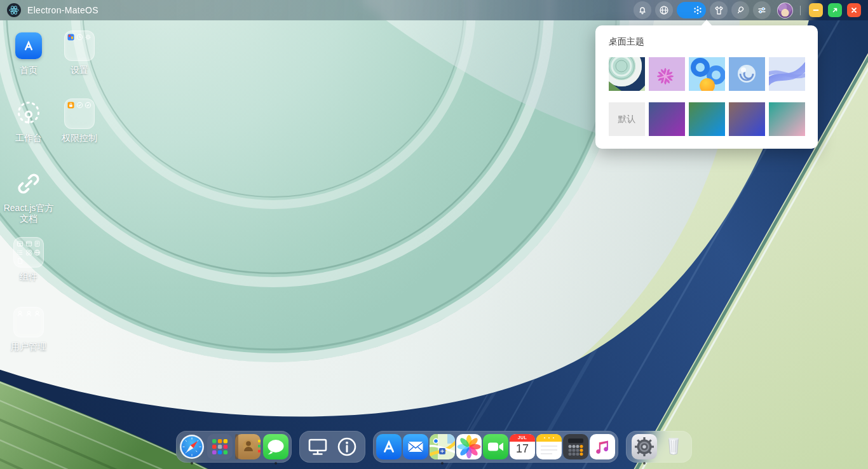 Image resolution: width=868 pixels, height=469 pixels. Describe the element at coordinates (719, 10) in the screenshot. I see `theme-button` at that location.